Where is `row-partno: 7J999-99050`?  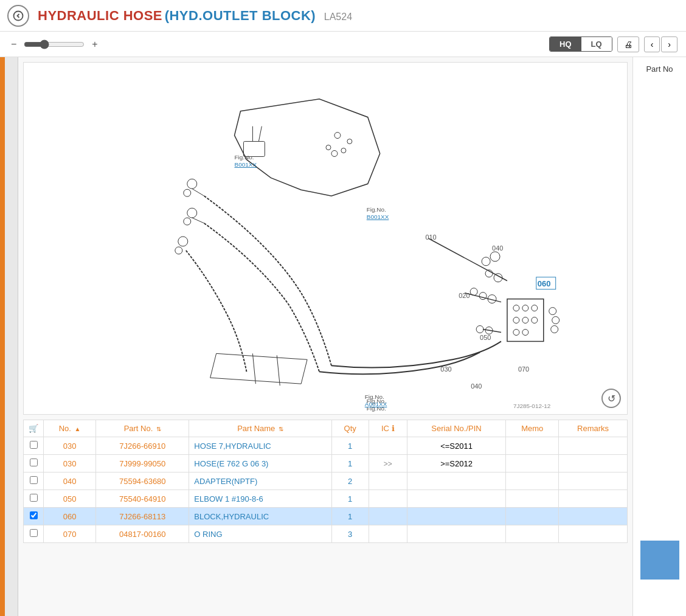 row-partno: 7J999-99050 is located at coordinates (142, 463).